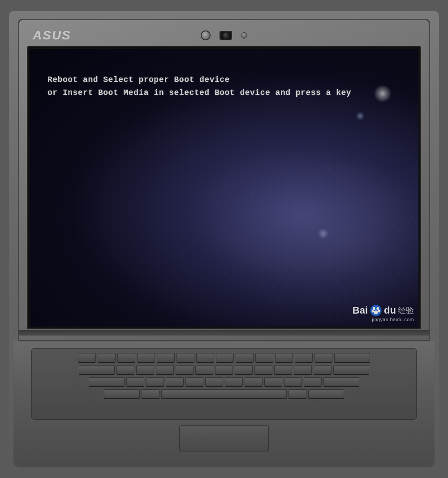 This screenshot has width=448, height=478. I want to click on webcam, so click(226, 35).